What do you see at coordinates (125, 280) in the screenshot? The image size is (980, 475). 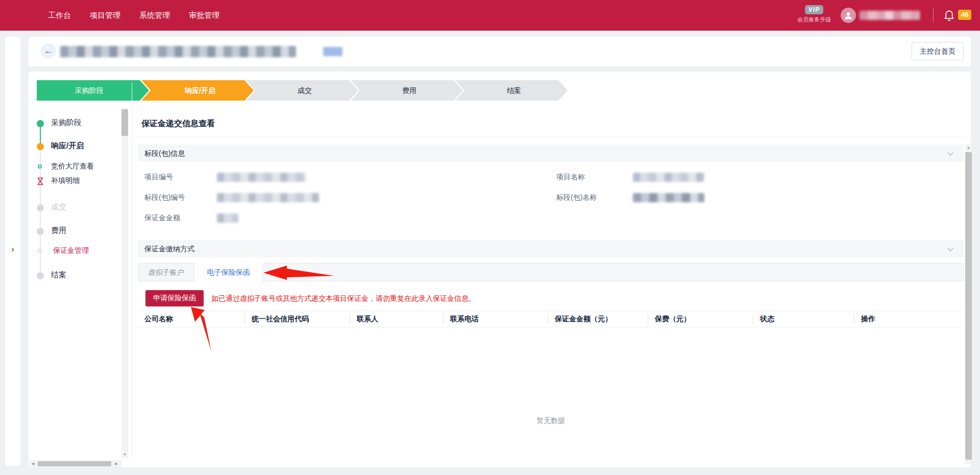 I see `sidebar-vertical-scrollbar` at bounding box center [125, 280].